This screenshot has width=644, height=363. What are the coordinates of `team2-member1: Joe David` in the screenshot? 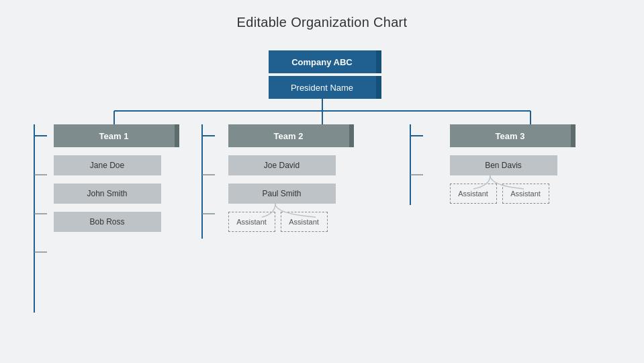 It's located at (282, 165).